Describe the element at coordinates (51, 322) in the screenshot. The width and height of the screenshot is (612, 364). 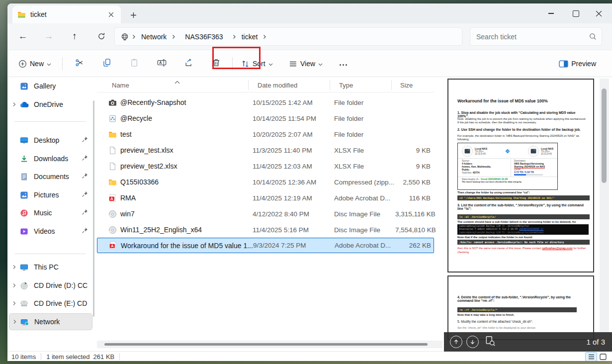
I see `sidebar-item-network: Network` at that location.